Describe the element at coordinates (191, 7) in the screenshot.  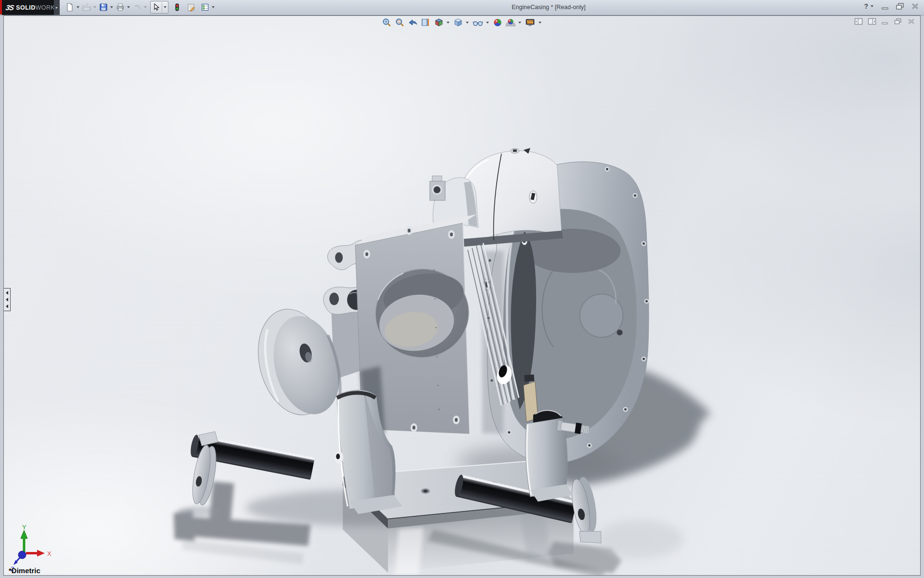
I see `file-properties-button` at that location.